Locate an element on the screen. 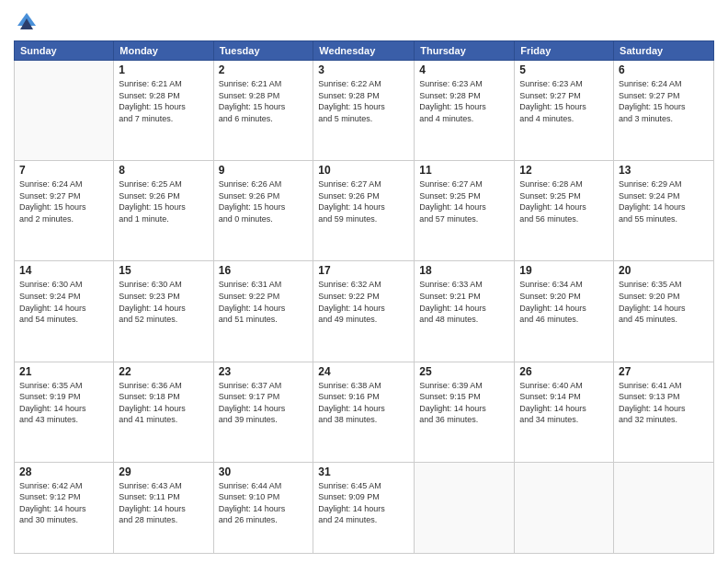 This screenshot has width=728, height=563. day-cell: 3Sunrise: 6:22 AM Sunset: 9:28 PM Daylig… is located at coordinates (364, 110).